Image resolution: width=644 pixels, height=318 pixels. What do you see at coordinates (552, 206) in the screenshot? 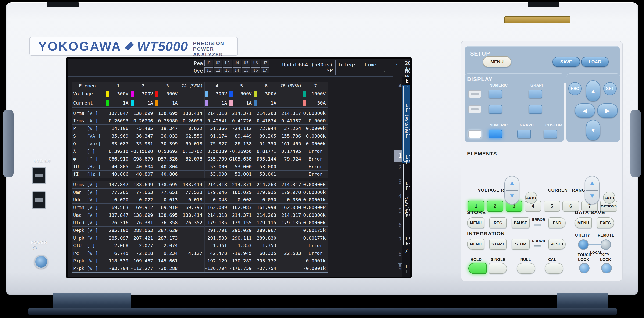
I see `element-key-5: 5` at bounding box center [552, 206].